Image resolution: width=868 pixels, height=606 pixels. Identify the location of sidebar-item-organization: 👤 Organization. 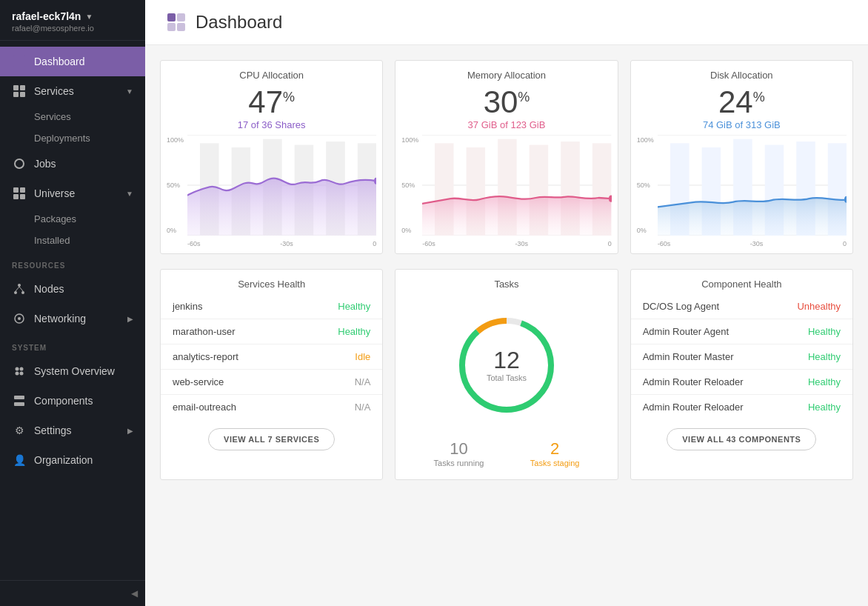
(73, 460).